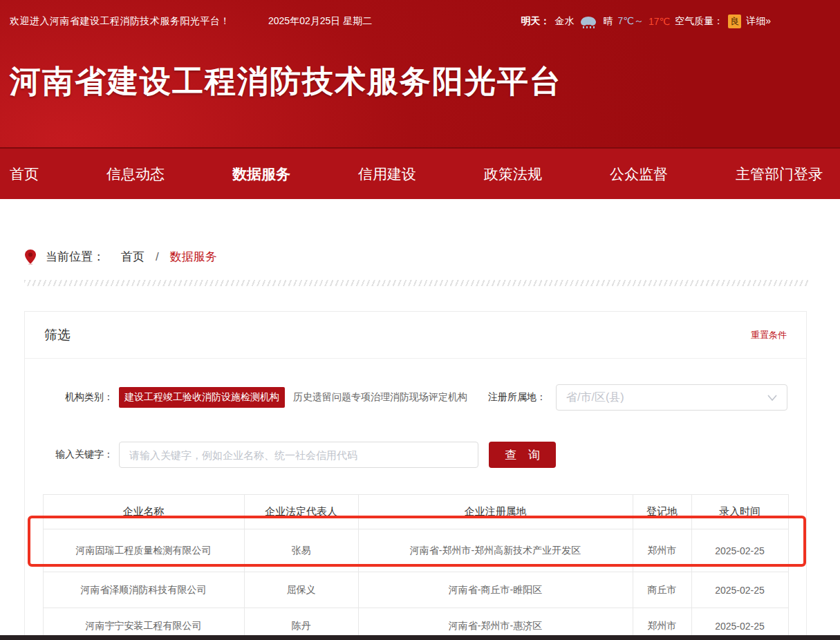  Describe the element at coordinates (672, 397) in the screenshot. I see `region-select: 省/市/区(县)` at that location.